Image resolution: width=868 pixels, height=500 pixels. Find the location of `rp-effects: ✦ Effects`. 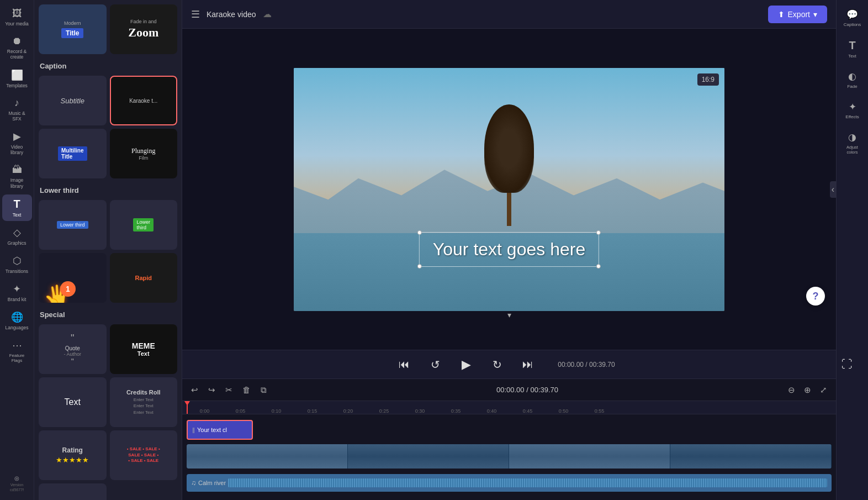

rp-effects: ✦ Effects is located at coordinates (853, 110).